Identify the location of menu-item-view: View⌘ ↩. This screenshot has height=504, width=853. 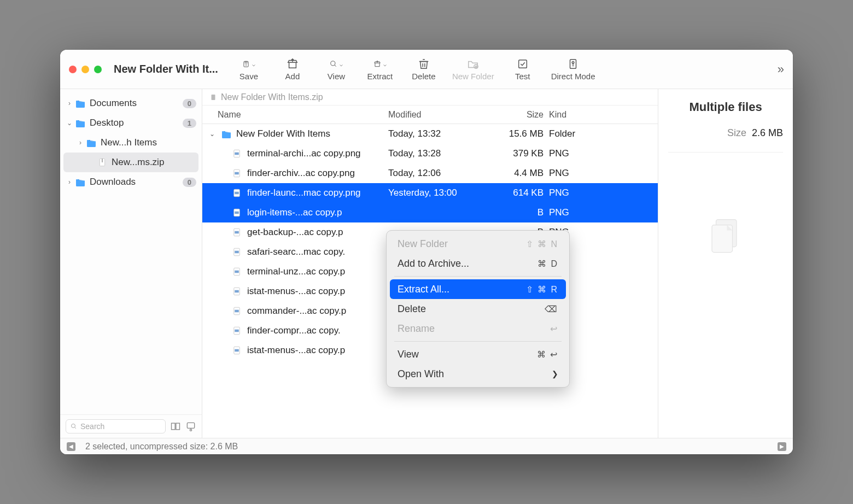
(478, 354).